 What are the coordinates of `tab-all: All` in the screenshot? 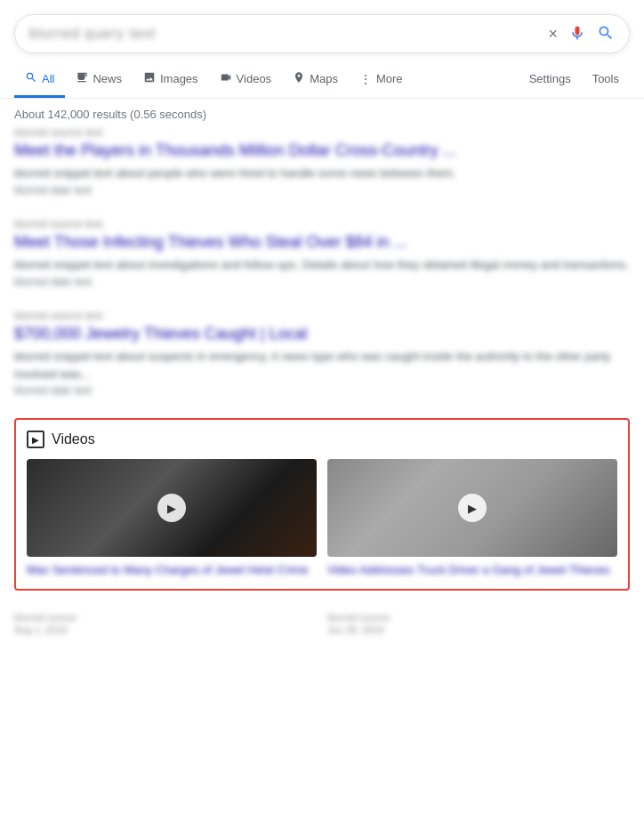 It's located at (39, 80).